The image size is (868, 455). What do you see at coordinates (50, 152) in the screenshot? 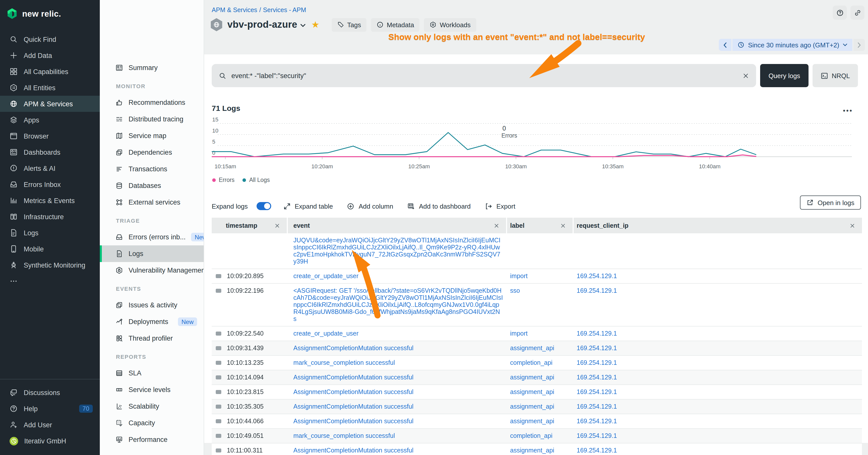
I see `sidebar-item-dashboards: Dashboards` at bounding box center [50, 152].